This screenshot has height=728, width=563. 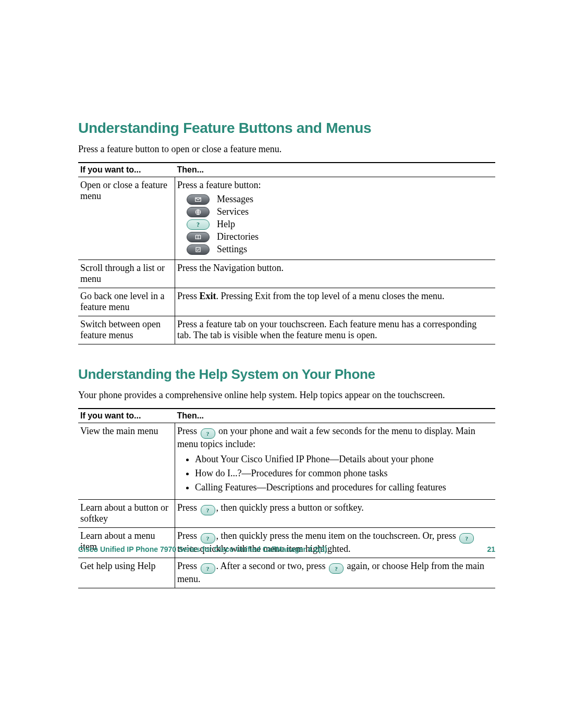 I want to click on settings-label: Settings, so click(x=232, y=249).